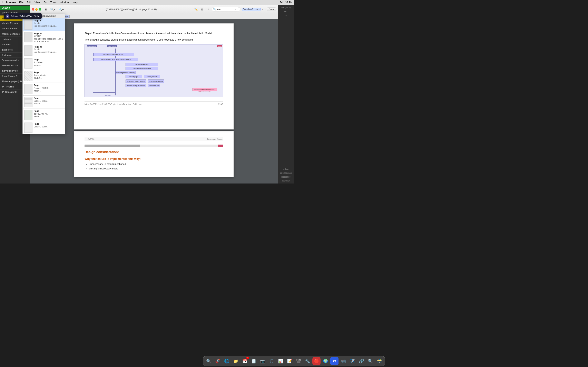 The height and width of the screenshot is (367, 588). What do you see at coordinates (49, 115) in the screenshot?
I see `result-info-8: Page delete... the re...delete...` at bounding box center [49, 115].